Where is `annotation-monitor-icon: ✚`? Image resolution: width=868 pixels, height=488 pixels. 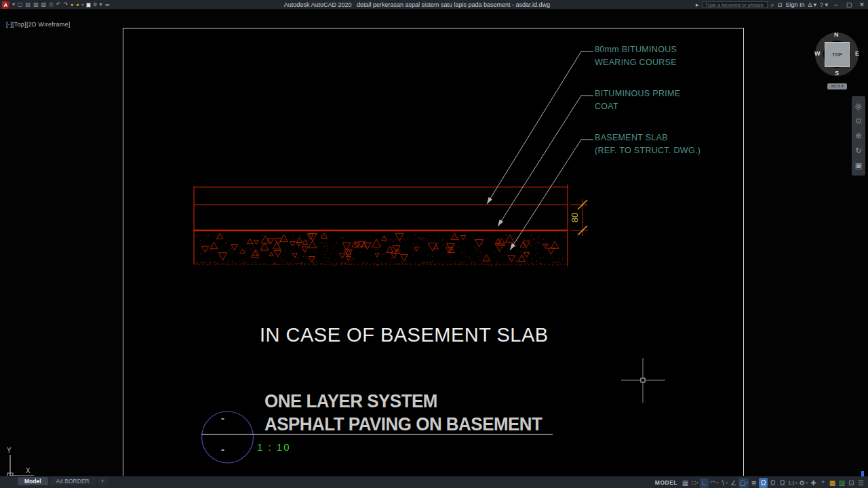
annotation-monitor-icon: ✚ is located at coordinates (814, 483).